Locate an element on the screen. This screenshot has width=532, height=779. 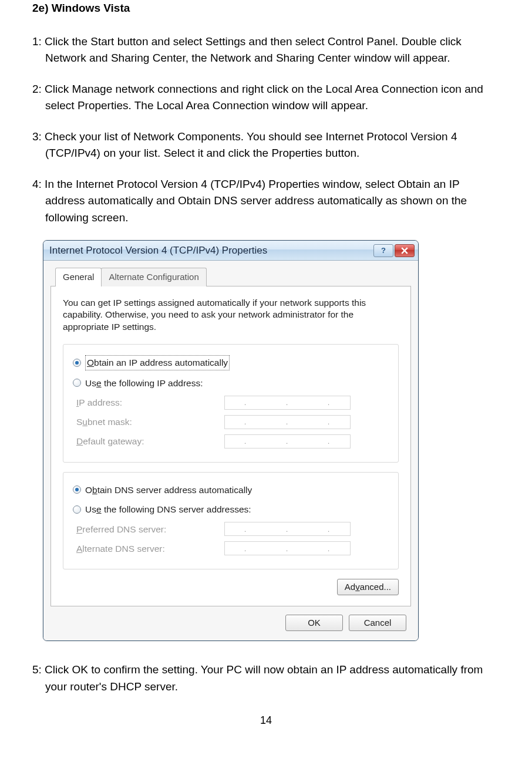
ip-address-input: ... is located at coordinates (288, 403).